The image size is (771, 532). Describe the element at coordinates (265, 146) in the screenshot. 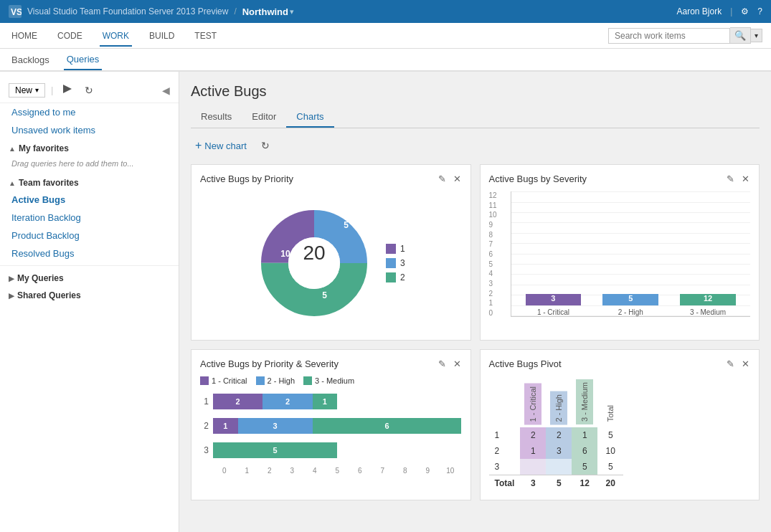

I see `refresh-button: ↻` at that location.